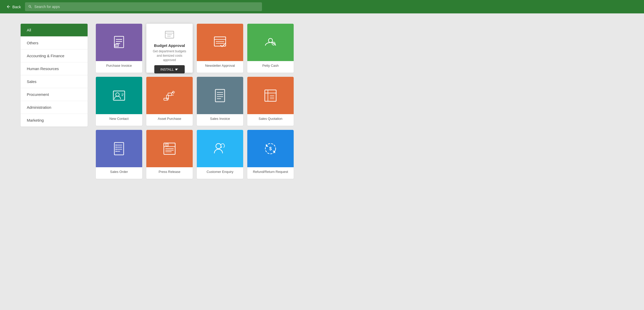  What do you see at coordinates (170, 154) in the screenshot?
I see `app-card-press-release: Press Release` at bounding box center [170, 154].